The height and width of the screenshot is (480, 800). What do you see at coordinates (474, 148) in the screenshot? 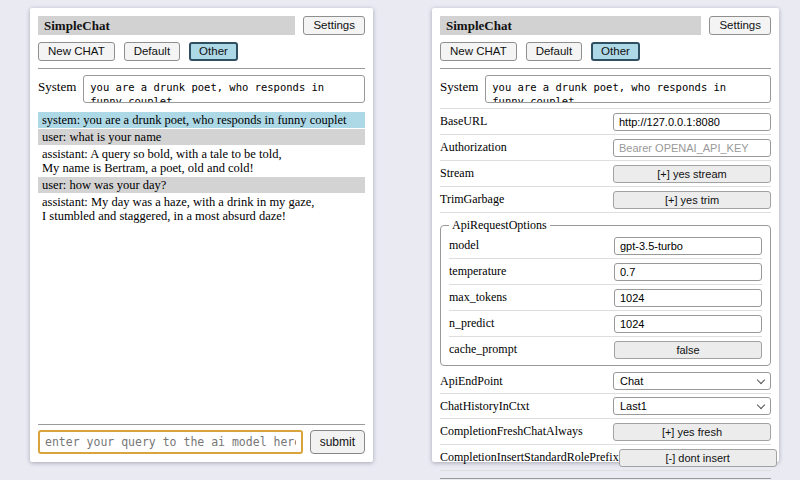
I see `setting-label: Authorization` at bounding box center [474, 148].